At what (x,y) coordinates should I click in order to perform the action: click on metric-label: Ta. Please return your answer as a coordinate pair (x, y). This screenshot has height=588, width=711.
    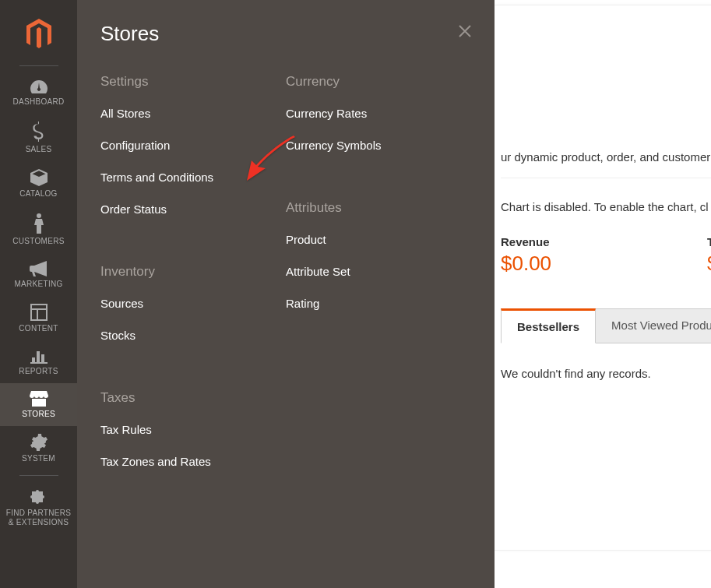
    Looking at the image, I should click on (709, 241).